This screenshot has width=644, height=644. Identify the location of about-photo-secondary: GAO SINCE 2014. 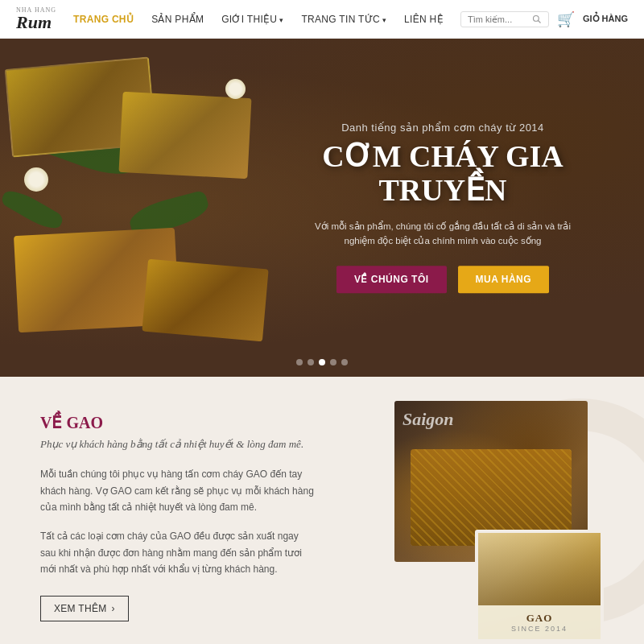
(539, 586).